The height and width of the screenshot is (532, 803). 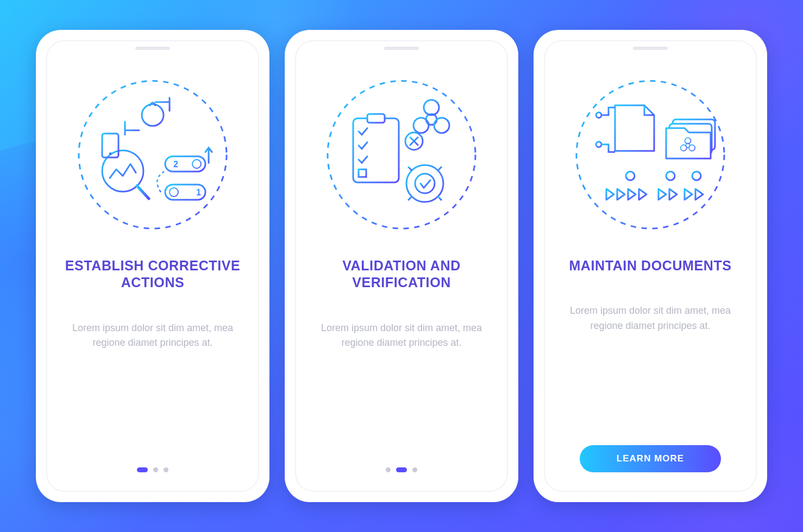 What do you see at coordinates (402, 155) in the screenshot?
I see `validation-verification-icon` at bounding box center [402, 155].